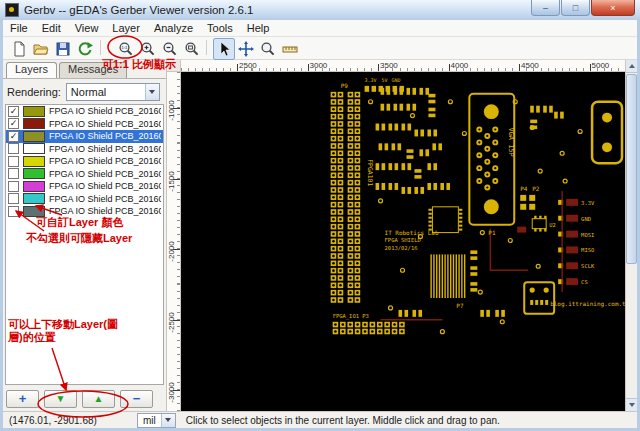 This screenshot has width=640, height=431. I want to click on new-file-button, so click(19, 49).